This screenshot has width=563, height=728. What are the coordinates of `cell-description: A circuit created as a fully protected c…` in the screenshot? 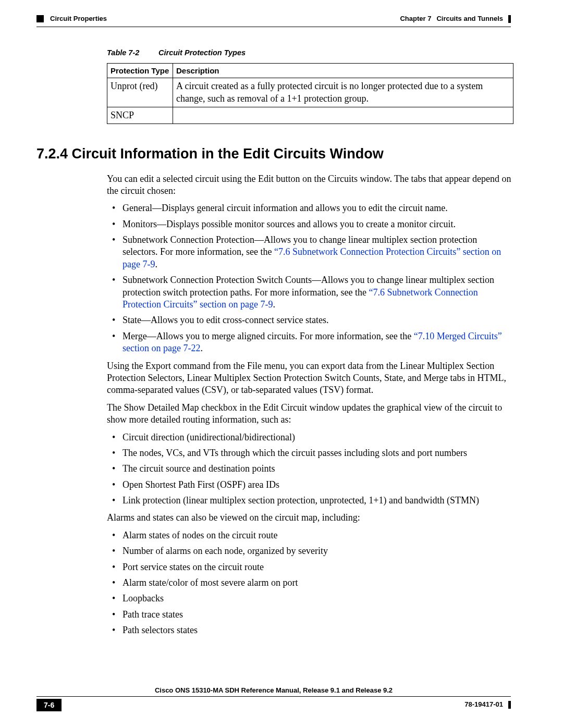 It's located at (343, 93).